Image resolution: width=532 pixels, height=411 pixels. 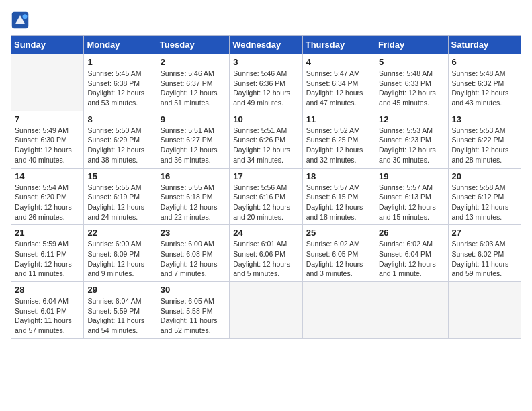 I want to click on day-number: 25, so click(x=339, y=232).